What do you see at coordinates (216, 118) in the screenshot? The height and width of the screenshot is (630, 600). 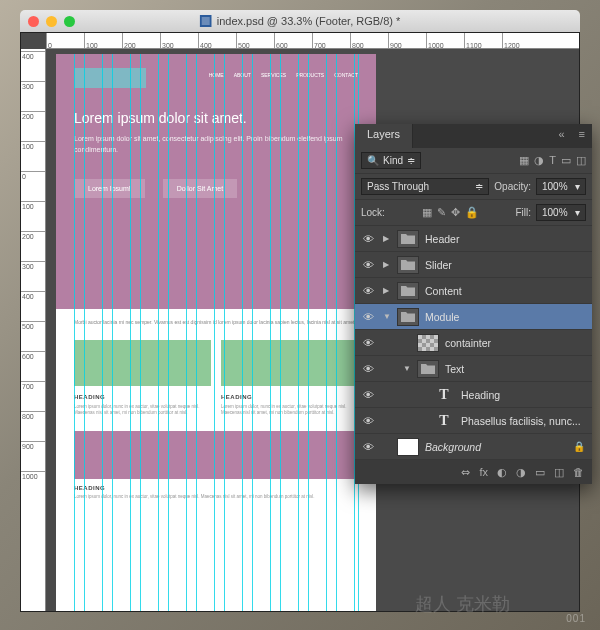 I see `hero-heading: Lorem ipsum dolor sit amet.` at bounding box center [216, 118].